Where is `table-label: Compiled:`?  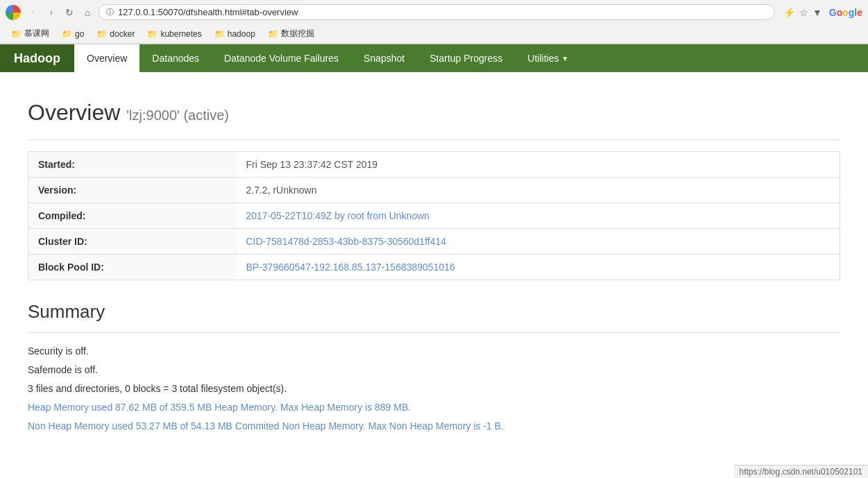 table-label: Compiled: is located at coordinates (133, 216).